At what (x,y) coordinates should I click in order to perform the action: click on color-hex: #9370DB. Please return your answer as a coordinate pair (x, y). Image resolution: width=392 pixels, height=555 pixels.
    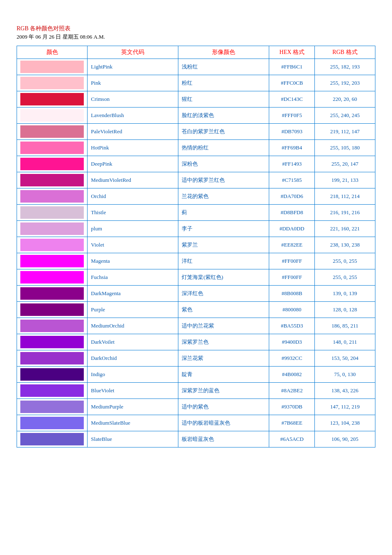
    Looking at the image, I should click on (292, 407).